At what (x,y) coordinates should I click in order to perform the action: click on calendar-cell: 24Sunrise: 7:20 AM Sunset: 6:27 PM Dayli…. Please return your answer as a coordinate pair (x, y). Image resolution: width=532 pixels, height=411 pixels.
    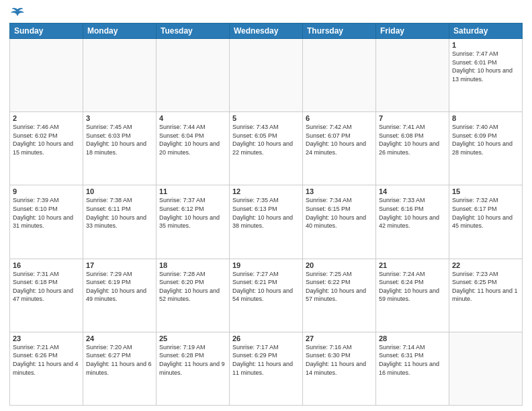
    Looking at the image, I should click on (120, 368).